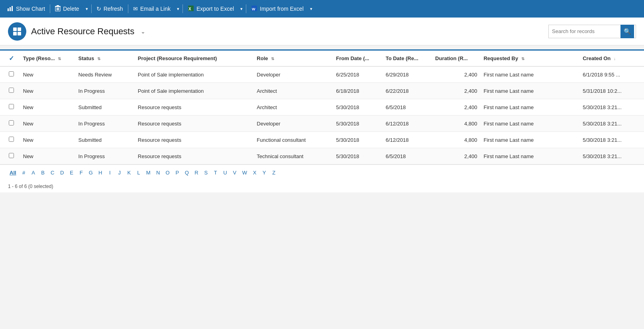 The height and width of the screenshot is (329, 644). What do you see at coordinates (322, 75) in the screenshot?
I see `table-row: New Needs Review Point of Sale implement…` at bounding box center [322, 75].